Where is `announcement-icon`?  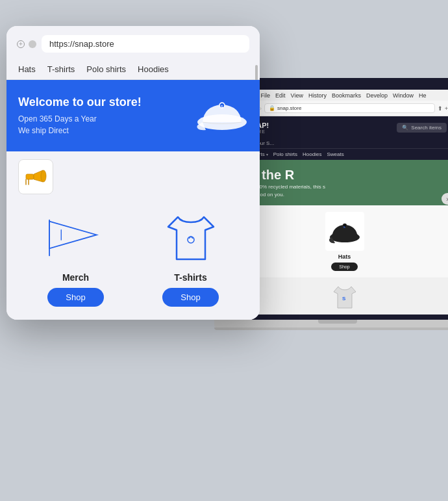
announcement-icon is located at coordinates (36, 177).